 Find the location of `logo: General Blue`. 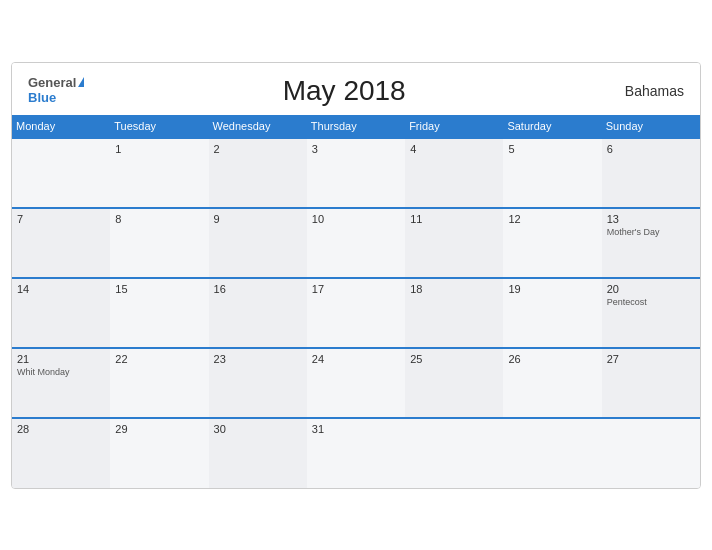

logo: General Blue is located at coordinates (56, 90).